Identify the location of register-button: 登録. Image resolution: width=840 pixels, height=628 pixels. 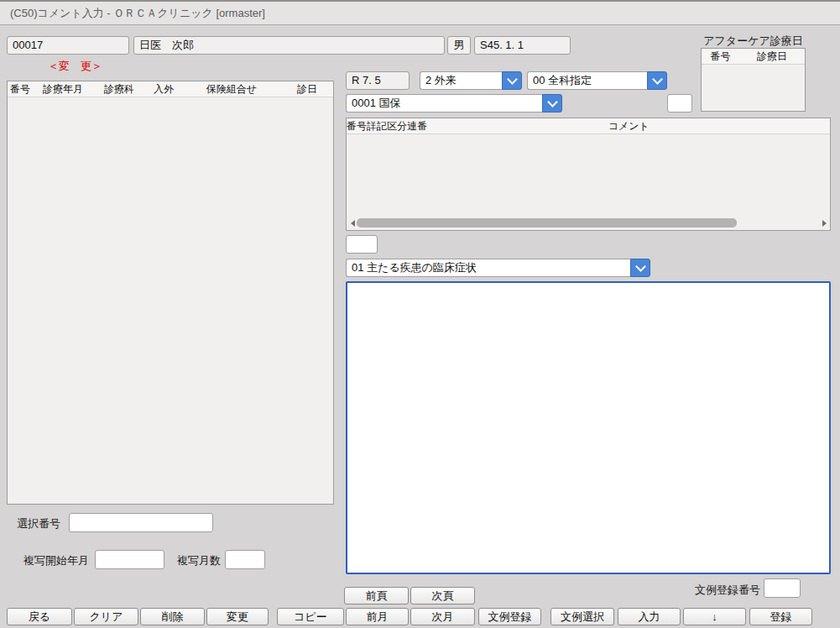
(780, 616).